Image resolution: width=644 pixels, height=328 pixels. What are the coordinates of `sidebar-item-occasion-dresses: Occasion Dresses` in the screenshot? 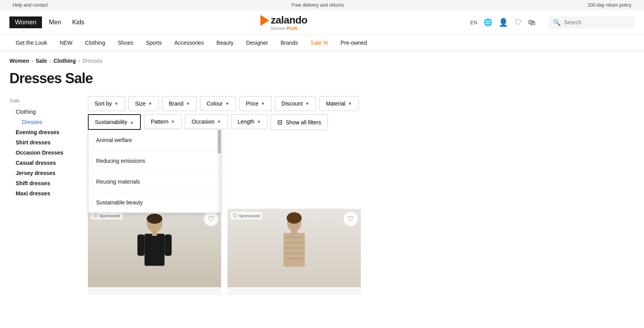 It's located at (44, 153).